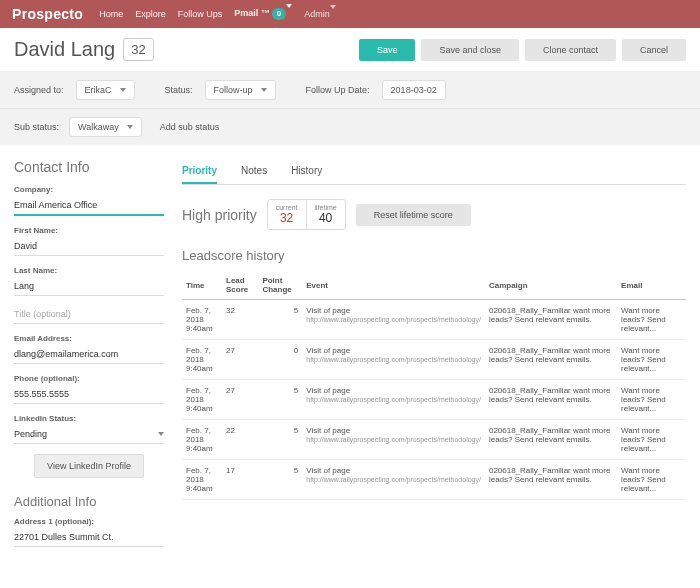 The width and height of the screenshot is (700, 588). I want to click on contact-info-heading: Contact Info, so click(89, 167).